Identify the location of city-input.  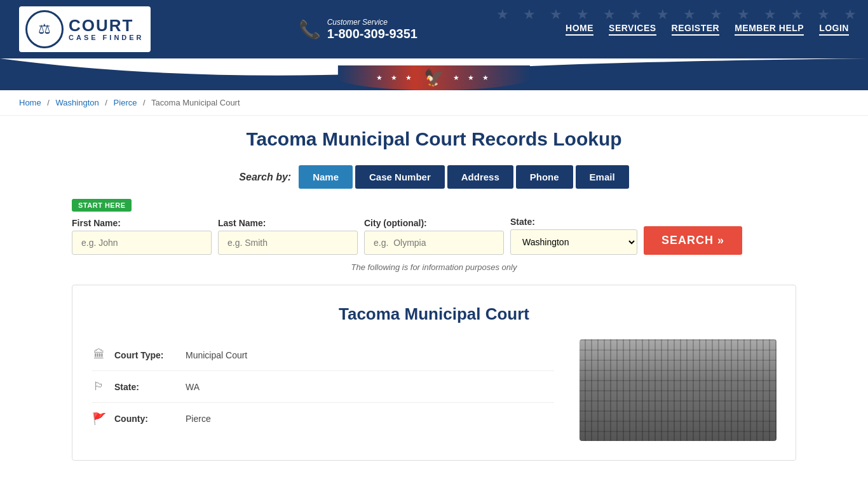
(434, 243).